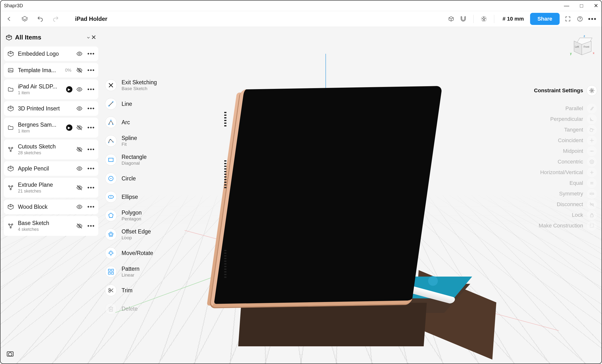 The image size is (602, 364). I want to click on orientation-cube: Left Front z y x, so click(584, 46).